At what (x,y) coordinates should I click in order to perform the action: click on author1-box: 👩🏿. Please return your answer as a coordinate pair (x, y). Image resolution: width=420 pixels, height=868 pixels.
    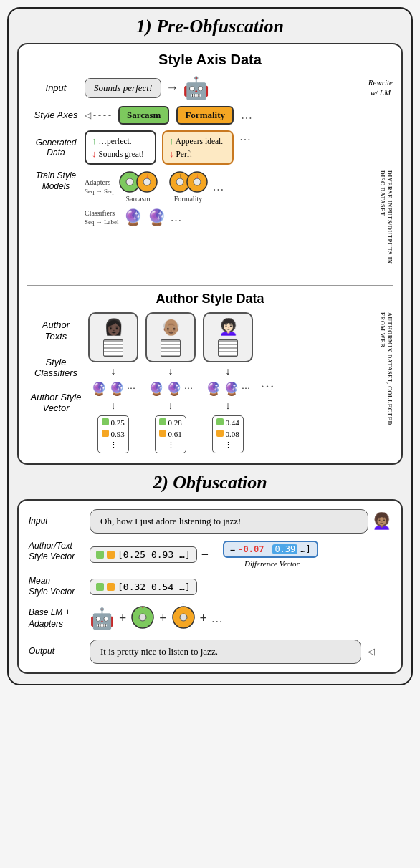
    Looking at the image, I should click on (113, 337).